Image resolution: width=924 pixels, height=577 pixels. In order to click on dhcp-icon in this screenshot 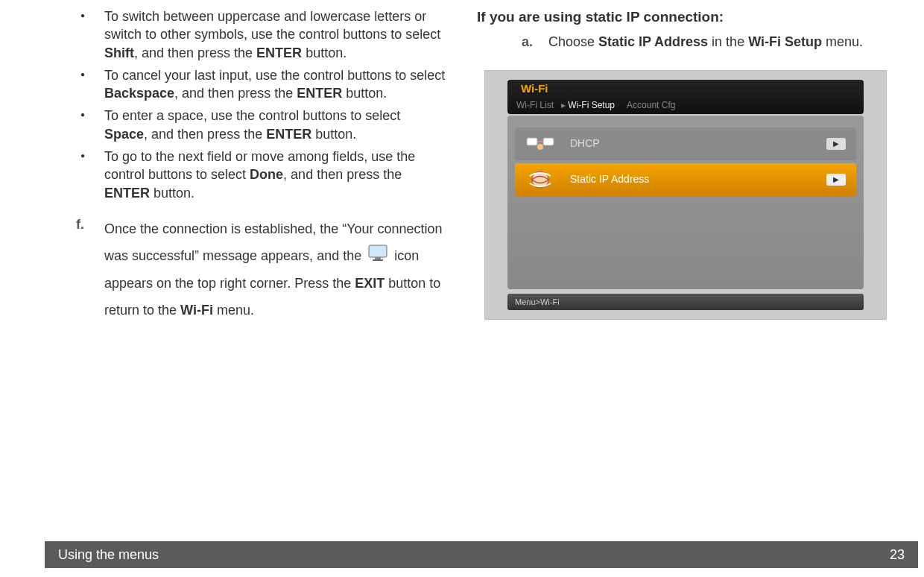, I will do `click(540, 144)`.